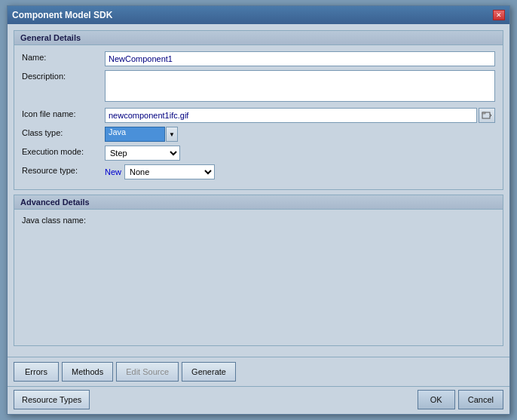 This screenshot has width=517, height=420. What do you see at coordinates (300, 134) in the screenshot?
I see `class-type-wrapper: Java ▼` at bounding box center [300, 134].